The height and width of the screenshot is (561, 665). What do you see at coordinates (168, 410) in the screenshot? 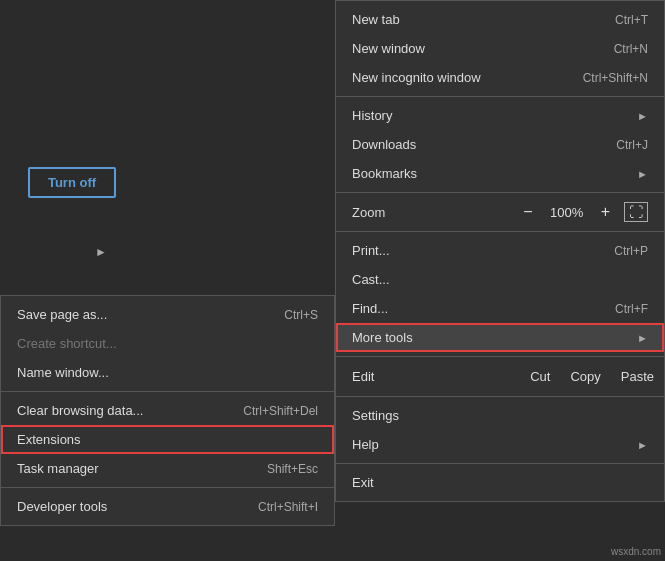
I see `menu-item-clear-browsing: Clear browsing data... Ctrl+Shift+Del` at bounding box center [168, 410].